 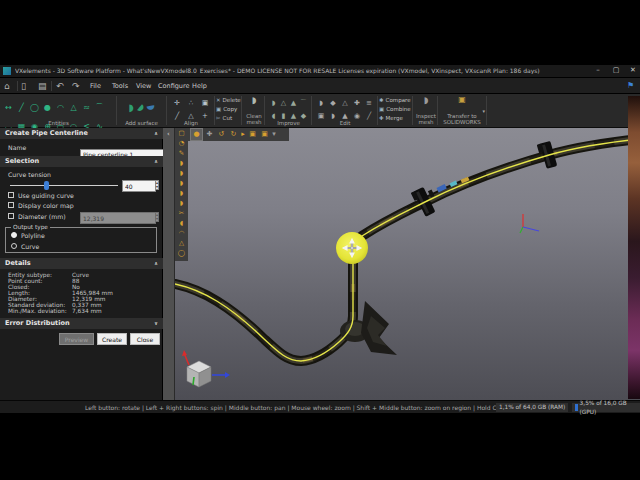 What do you see at coordinates (396, 100) in the screenshot?
I see `compare-button: ✱Compare` at bounding box center [396, 100].